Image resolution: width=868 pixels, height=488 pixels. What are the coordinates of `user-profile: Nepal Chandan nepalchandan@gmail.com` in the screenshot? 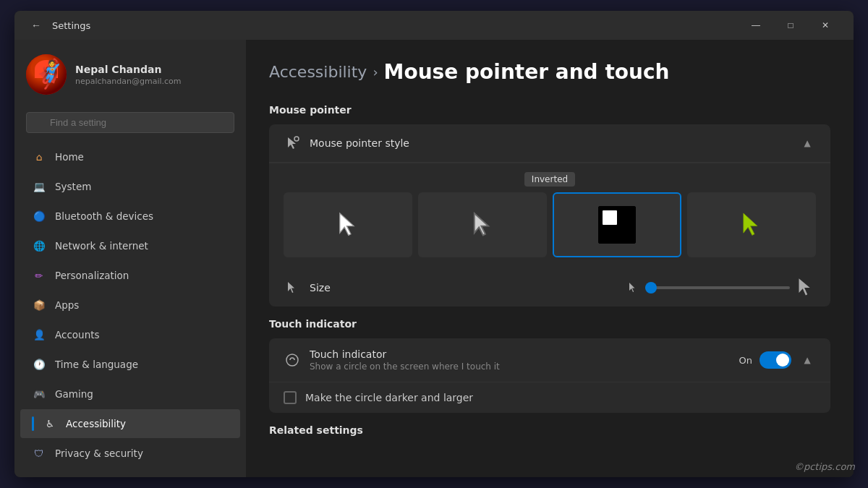 It's located at (130, 73).